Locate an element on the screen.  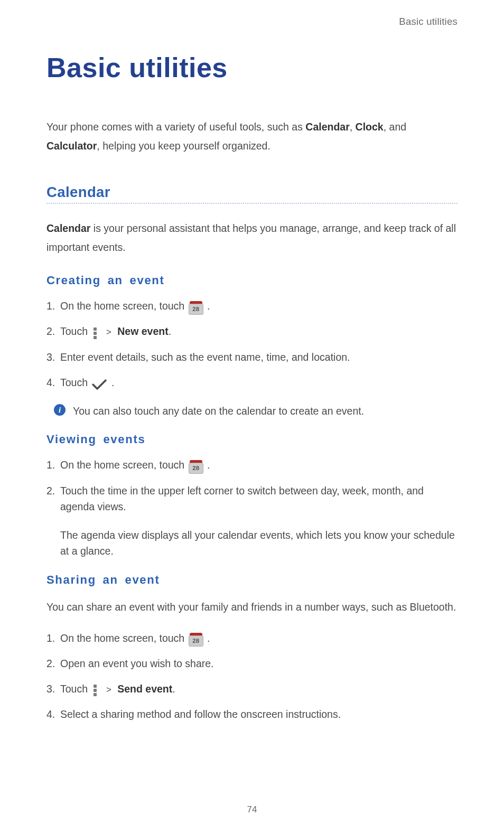
text: Your phone comes with a variety of usefu… is located at coordinates (176, 127).